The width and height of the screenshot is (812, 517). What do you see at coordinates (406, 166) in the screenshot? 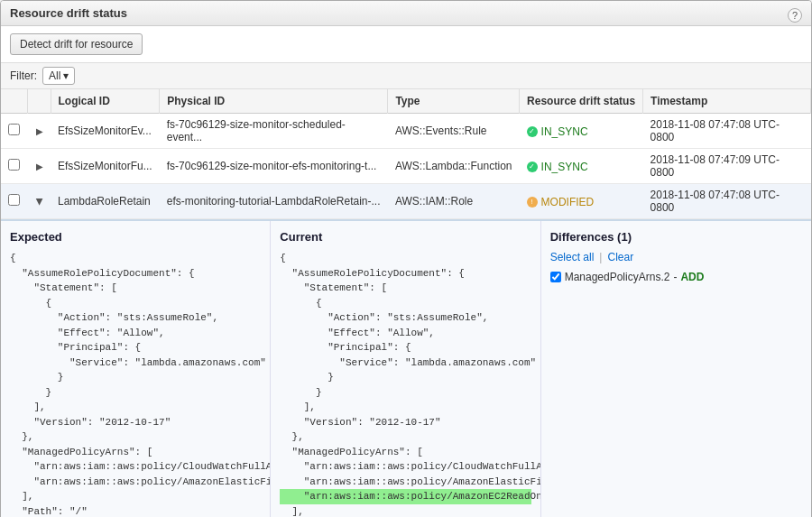
I see `table-row: ▶ EfsSizeMonitorFu... fs-70c96129-size-m…` at bounding box center [406, 166].